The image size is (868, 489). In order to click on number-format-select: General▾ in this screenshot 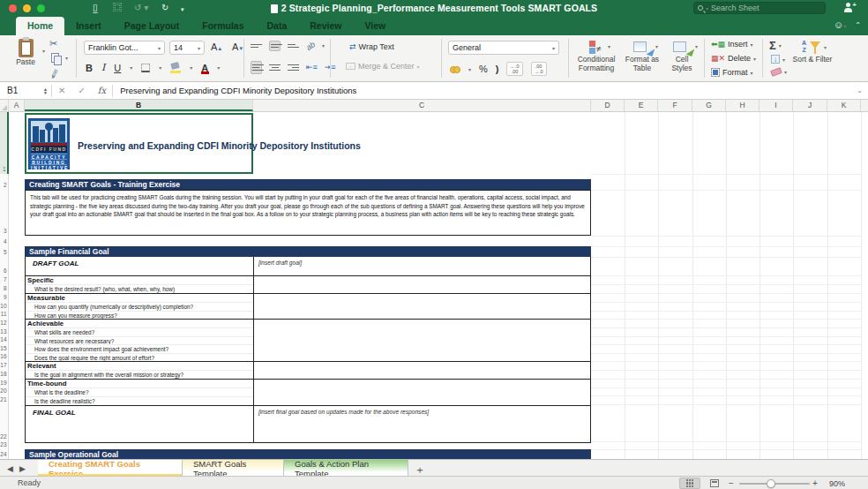, I will do `click(504, 48)`.